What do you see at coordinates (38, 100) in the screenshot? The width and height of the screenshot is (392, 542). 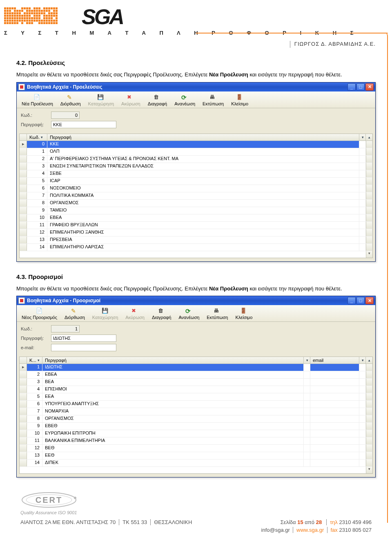 I see `toolbar-νέα-προέλευση: Νέα Προέλευση` at bounding box center [38, 100].